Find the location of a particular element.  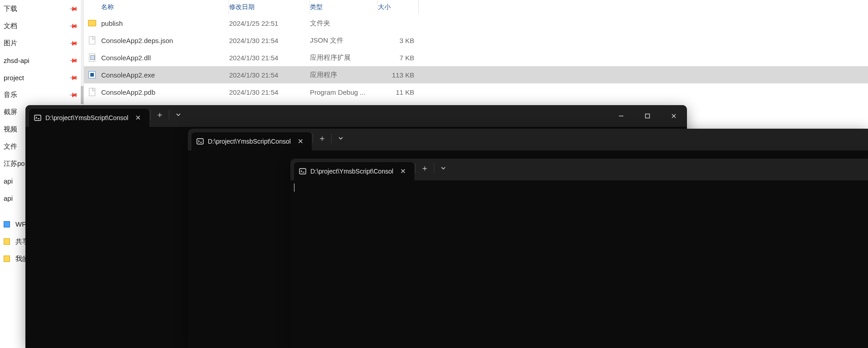

nav-item: project📌 is located at coordinates (42, 77).